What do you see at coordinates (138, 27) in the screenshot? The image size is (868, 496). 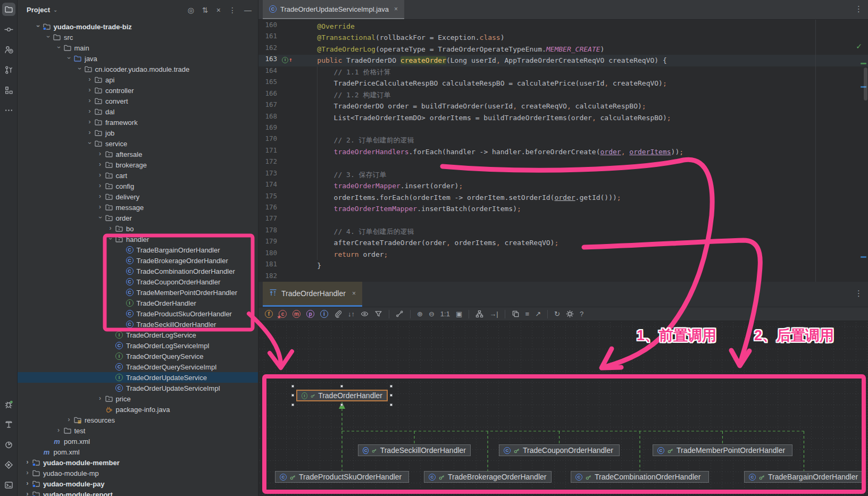 I see `tree-item-yudao-module-trade-biz: ›yudao-module-trade-biz` at bounding box center [138, 27].